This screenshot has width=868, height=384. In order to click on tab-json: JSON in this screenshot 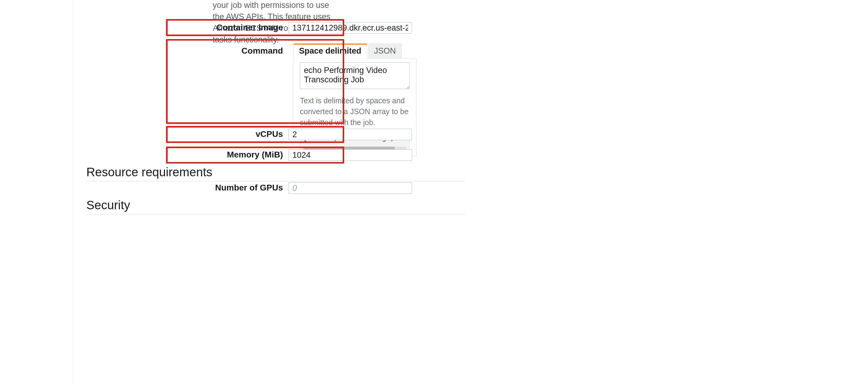, I will do `click(385, 51)`.